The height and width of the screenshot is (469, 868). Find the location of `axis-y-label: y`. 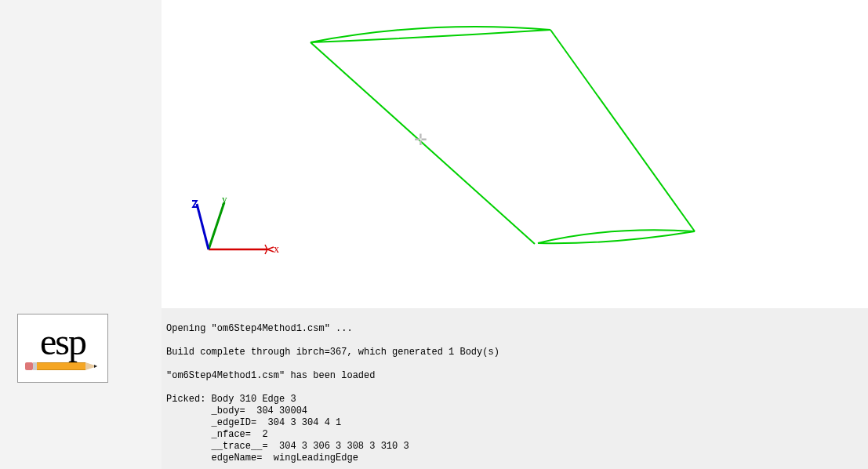

axis-y-label: y is located at coordinates (224, 199).